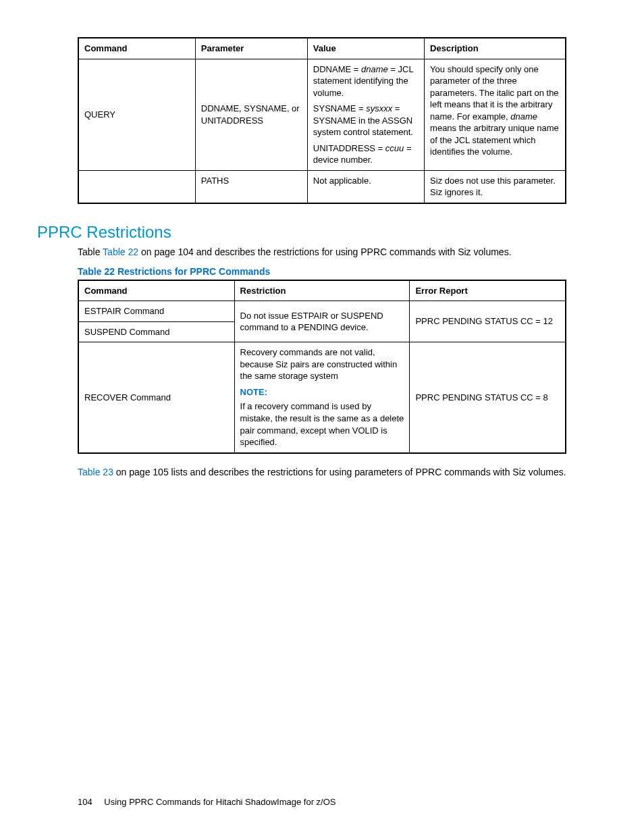  Describe the element at coordinates (322, 398) in the screenshot. I see `cell-restriction: Recovery commands are not valid, because…` at that location.